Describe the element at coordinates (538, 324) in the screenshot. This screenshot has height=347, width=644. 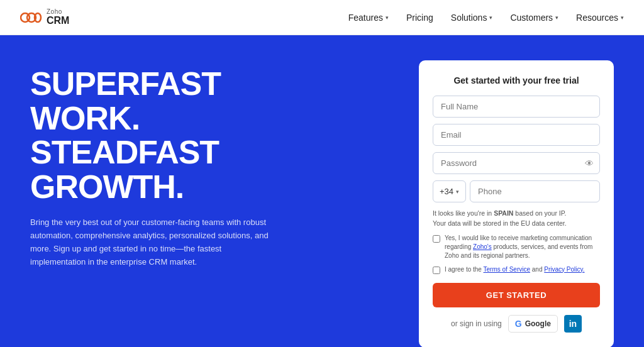
I see `google-label: Google` at that location.